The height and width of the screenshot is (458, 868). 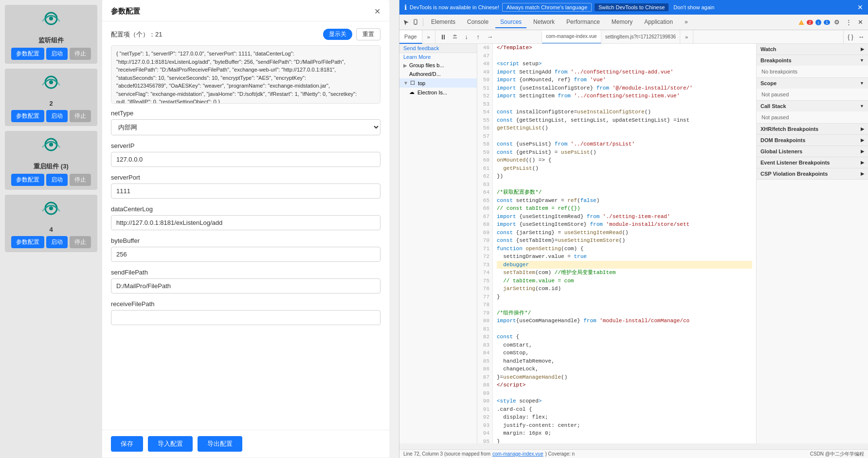 What do you see at coordinates (28, 54) in the screenshot?
I see `params-btn-1: 参数配置` at bounding box center [28, 54].